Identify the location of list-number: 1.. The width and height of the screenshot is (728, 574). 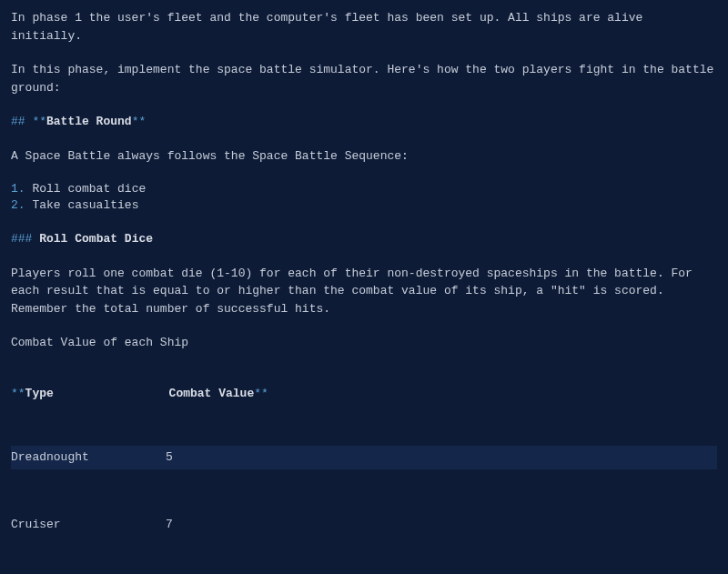
(18, 189).